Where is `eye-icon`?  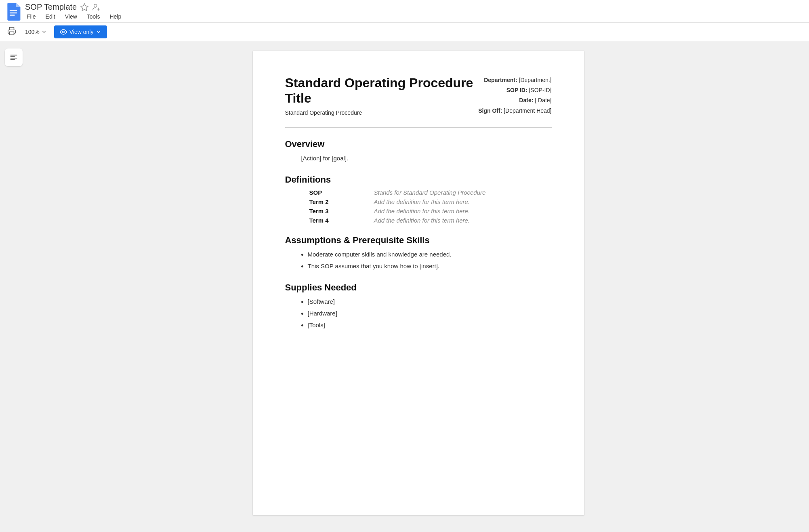 eye-icon is located at coordinates (63, 32).